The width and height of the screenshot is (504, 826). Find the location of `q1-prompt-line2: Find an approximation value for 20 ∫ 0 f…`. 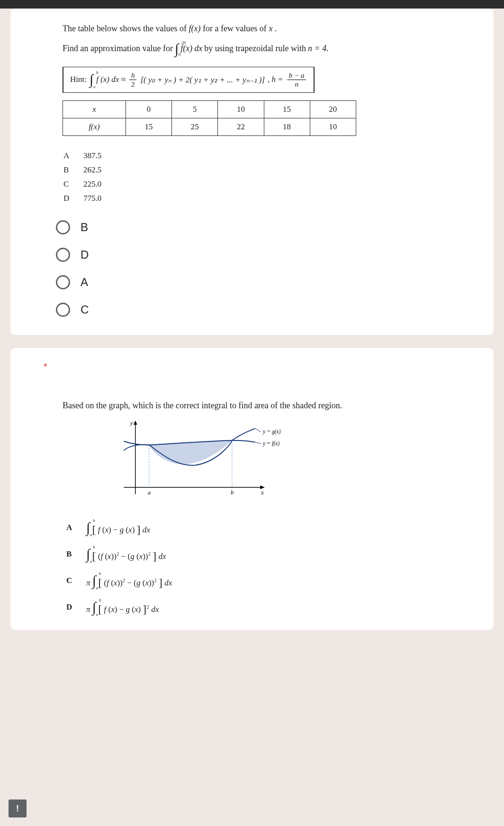

q1-prompt-line2: Find an approximation value for 20 ∫ 0 f… is located at coordinates (269, 49).